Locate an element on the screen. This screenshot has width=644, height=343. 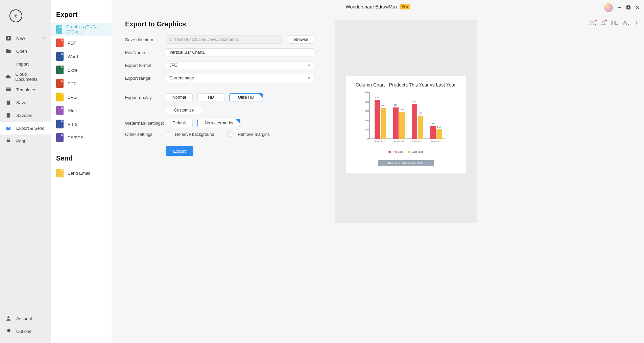
nav-options-label: Options is located at coordinates (24, 331).